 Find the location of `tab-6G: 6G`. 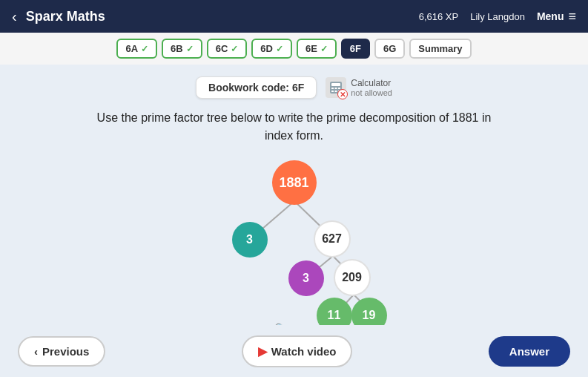

tab-6G: 6G is located at coordinates (390, 49).